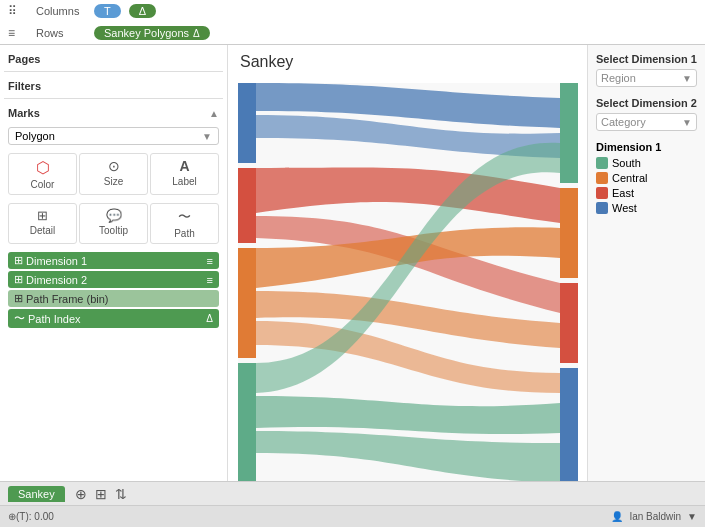  What do you see at coordinates (114, 216) in the screenshot?
I see `tooltip-icon: 💬` at bounding box center [114, 216].